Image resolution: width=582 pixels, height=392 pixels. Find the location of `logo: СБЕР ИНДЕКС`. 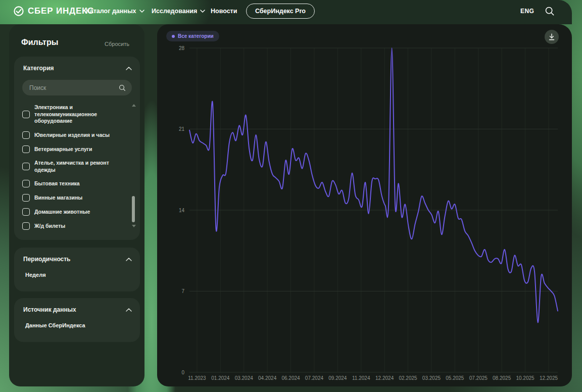

logo: СБЕР ИНДЕКС is located at coordinates (54, 11).